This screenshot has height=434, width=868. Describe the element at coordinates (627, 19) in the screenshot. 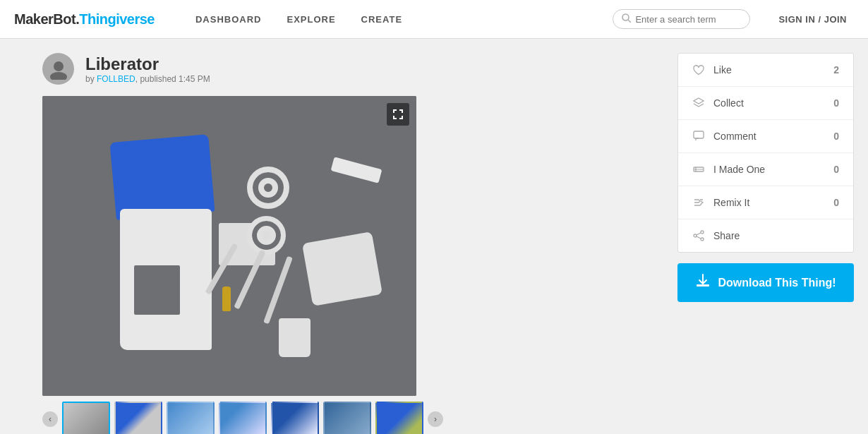

I see `search-icon` at that location.